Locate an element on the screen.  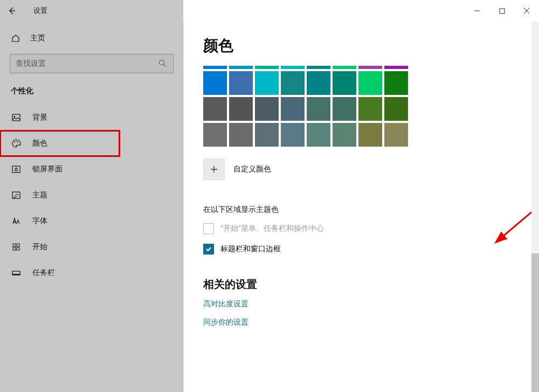
sidebar-section-label: 个性化 is located at coordinates (92, 94).